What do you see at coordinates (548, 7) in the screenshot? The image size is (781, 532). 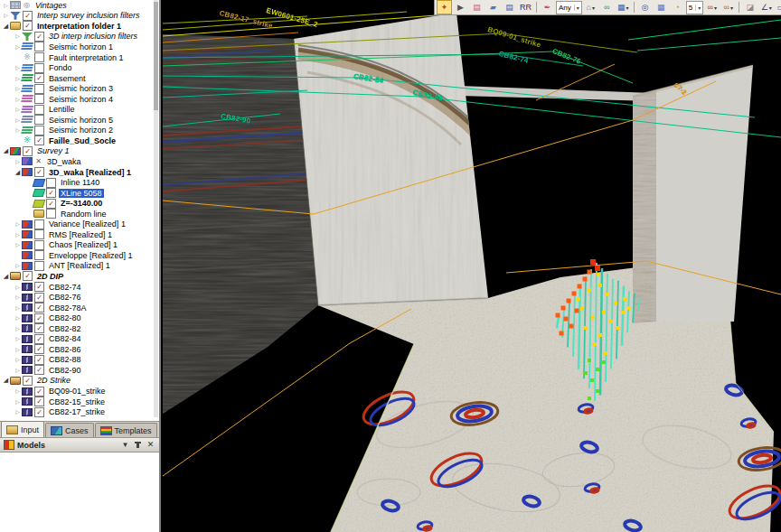 I see `pick-tool-button: ✒` at bounding box center [548, 7].